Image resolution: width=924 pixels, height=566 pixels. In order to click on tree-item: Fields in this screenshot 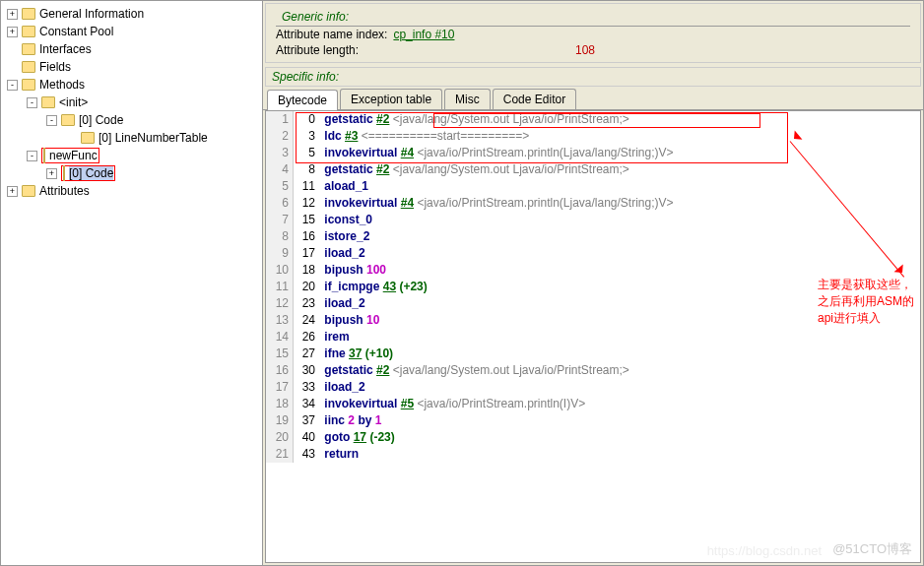, I will do `click(132, 67)`.